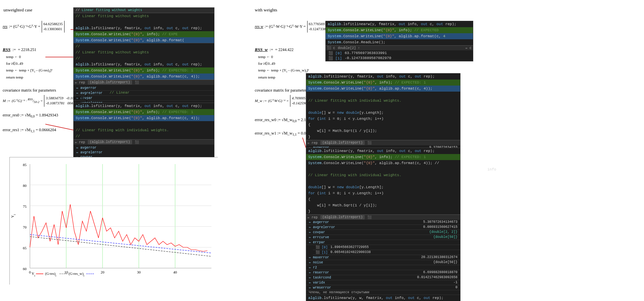 This screenshot has height=301, width=644. Describe the element at coordinates (139, 272) in the screenshot. I see `svg-text: 30` at that location.